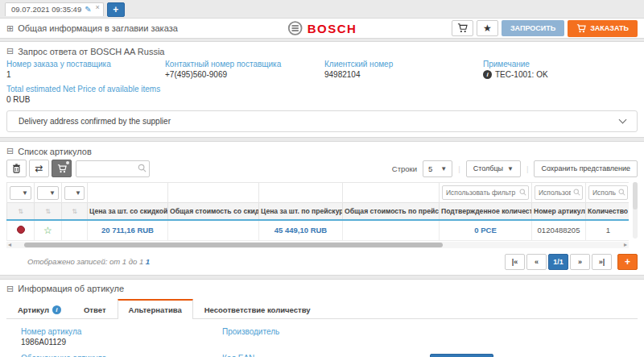 This screenshot has height=357, width=644. What do you see at coordinates (245, 69) in the screenshot?
I see `contact-number-field: Контактный номер поставщика +7(495)560-9…` at bounding box center [245, 69].